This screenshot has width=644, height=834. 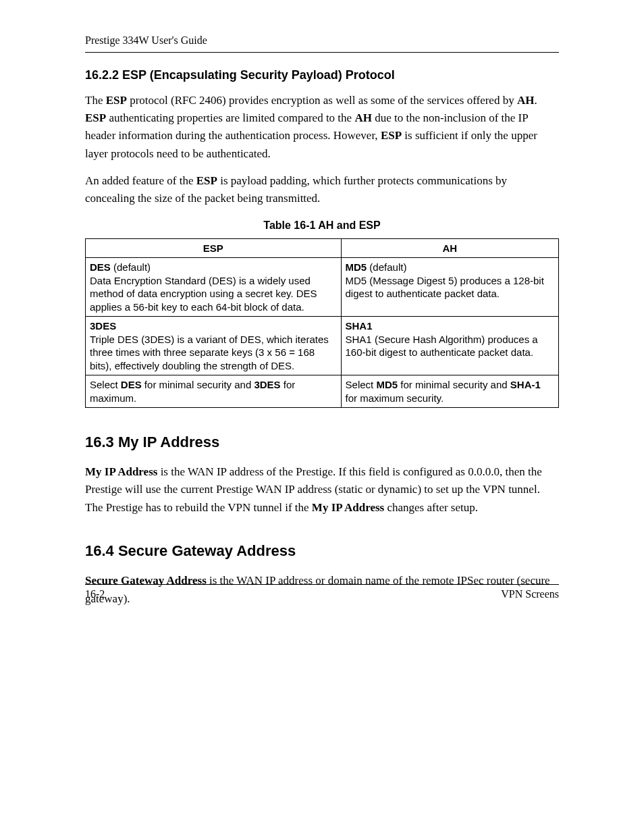 I want to click on paragraph: The ESP protocol (RFC 2406) provides enc…, so click(x=322, y=127).